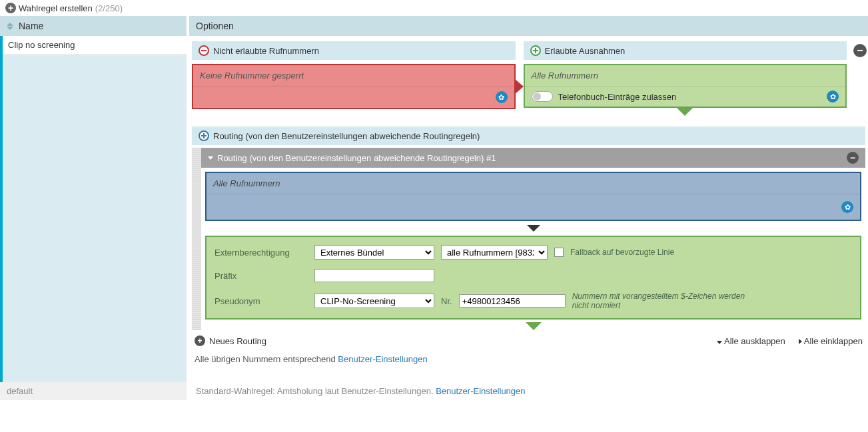 This screenshot has height=432, width=868. What do you see at coordinates (622, 252) in the screenshot?
I see `fallback-label: Fallback auf bevorzugte Linie` at bounding box center [622, 252].